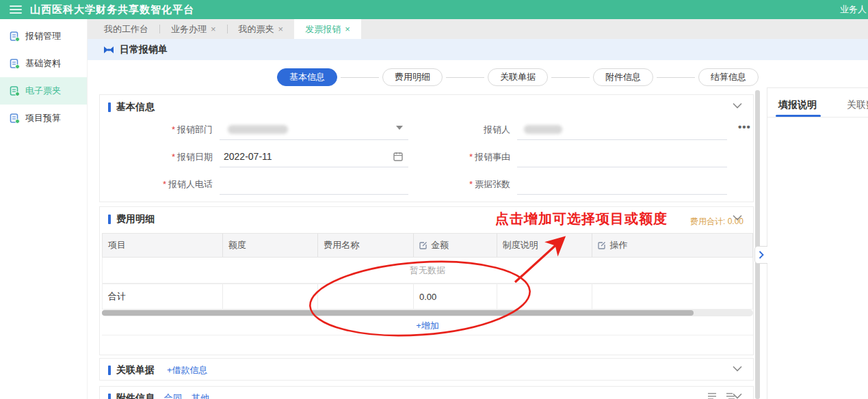 The width and height of the screenshot is (868, 399). Describe the element at coordinates (427, 130) in the screenshot. I see `form-row: *报销部门 报销人 •••` at that location.